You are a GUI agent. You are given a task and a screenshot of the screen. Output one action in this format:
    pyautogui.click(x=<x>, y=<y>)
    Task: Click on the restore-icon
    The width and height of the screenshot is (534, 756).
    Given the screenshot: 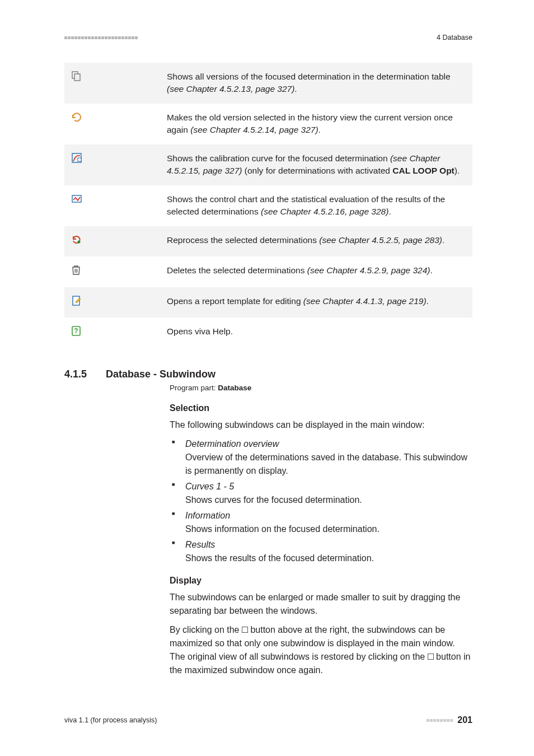 What is the action you would take?
    pyautogui.click(x=431, y=656)
    